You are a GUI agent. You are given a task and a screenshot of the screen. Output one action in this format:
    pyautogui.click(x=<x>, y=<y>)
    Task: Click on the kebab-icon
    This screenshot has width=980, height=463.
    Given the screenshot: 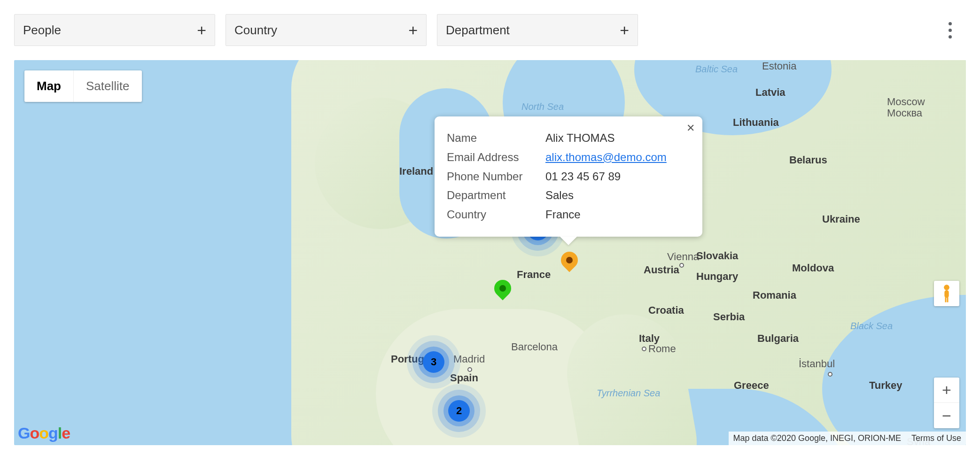 What is the action you would take?
    pyautogui.click(x=950, y=30)
    